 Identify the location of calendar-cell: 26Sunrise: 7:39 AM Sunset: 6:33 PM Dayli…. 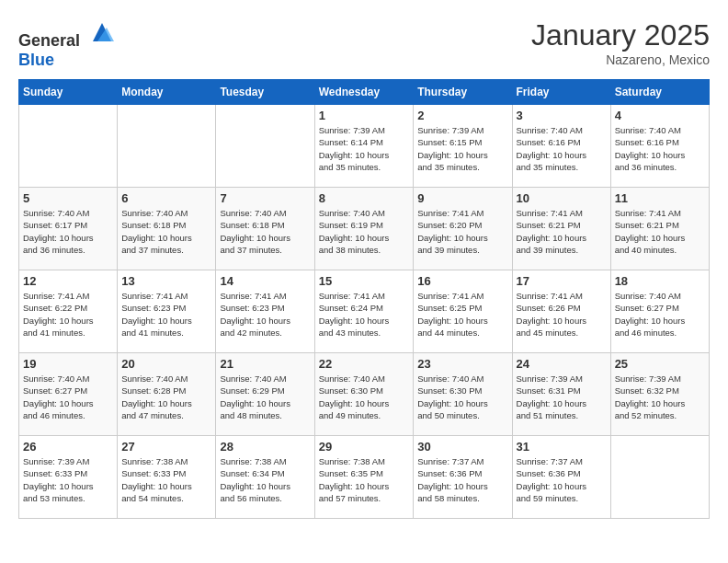
(68, 477).